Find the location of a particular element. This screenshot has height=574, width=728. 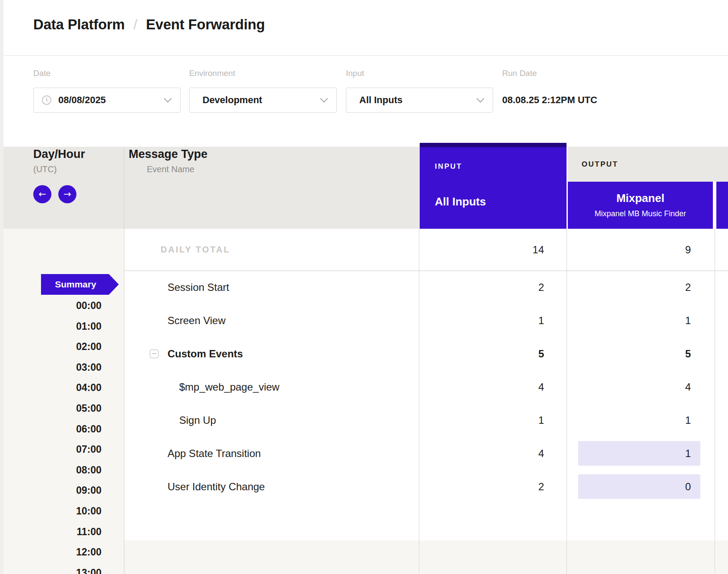

input-value: All Inputs is located at coordinates (381, 100).